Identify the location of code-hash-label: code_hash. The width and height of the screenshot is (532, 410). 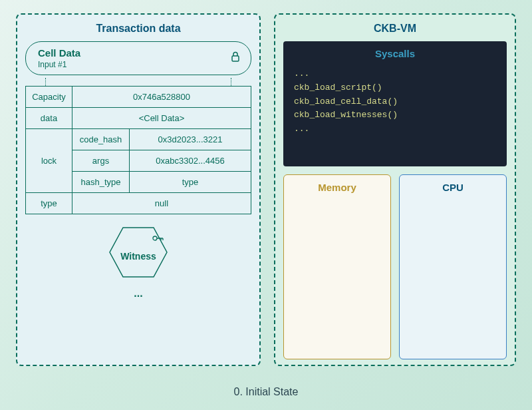
(101, 140).